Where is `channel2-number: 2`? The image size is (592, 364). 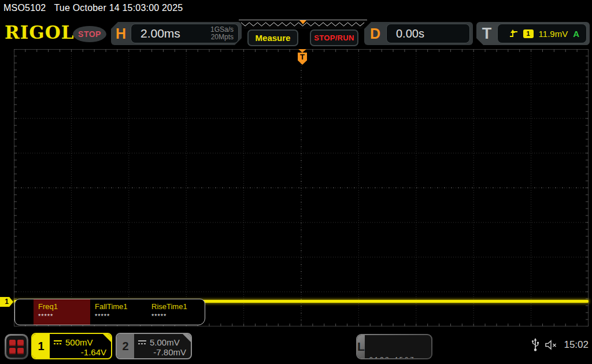 channel2-number: 2 is located at coordinates (125, 346).